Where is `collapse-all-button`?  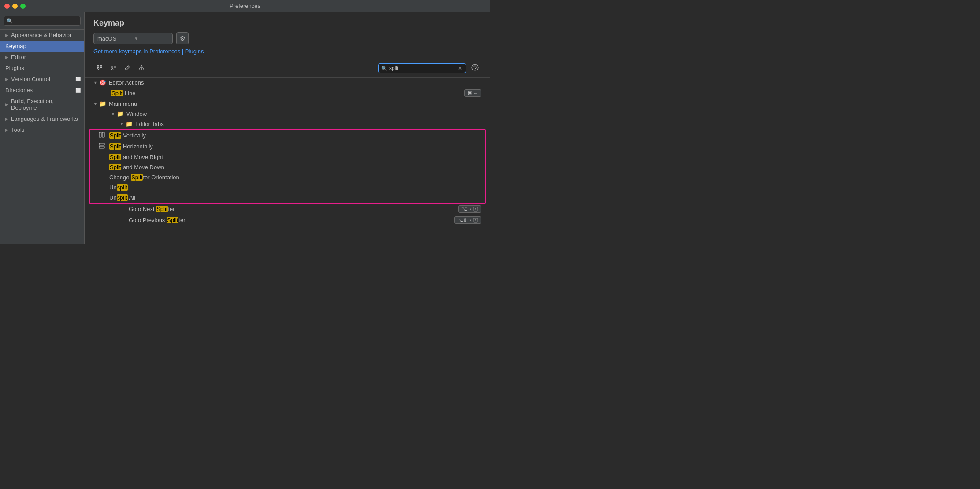
collapse-all-button is located at coordinates (113, 69).